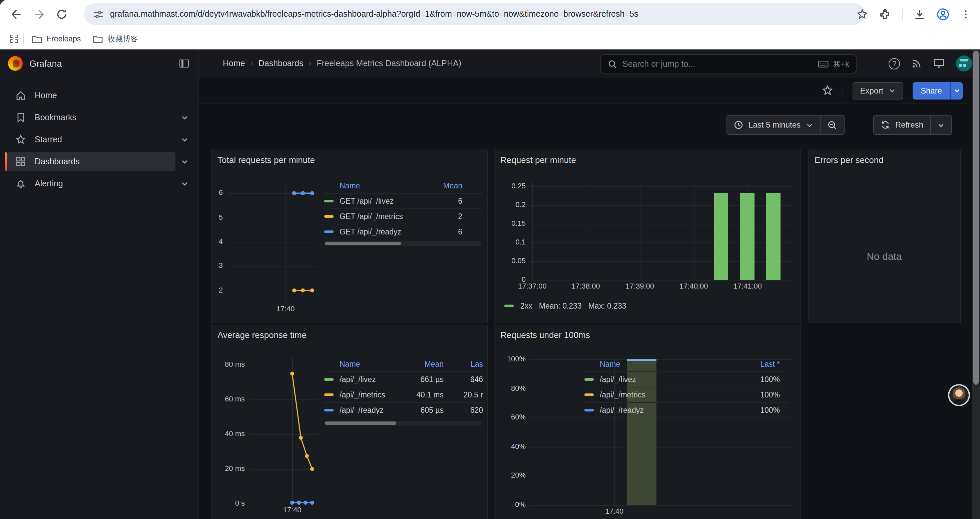 The width and height of the screenshot is (980, 519). Describe the element at coordinates (404, 394) in the screenshot. I see `legend-row: /api/_/metrics40.1 ms20.5 r` at that location.